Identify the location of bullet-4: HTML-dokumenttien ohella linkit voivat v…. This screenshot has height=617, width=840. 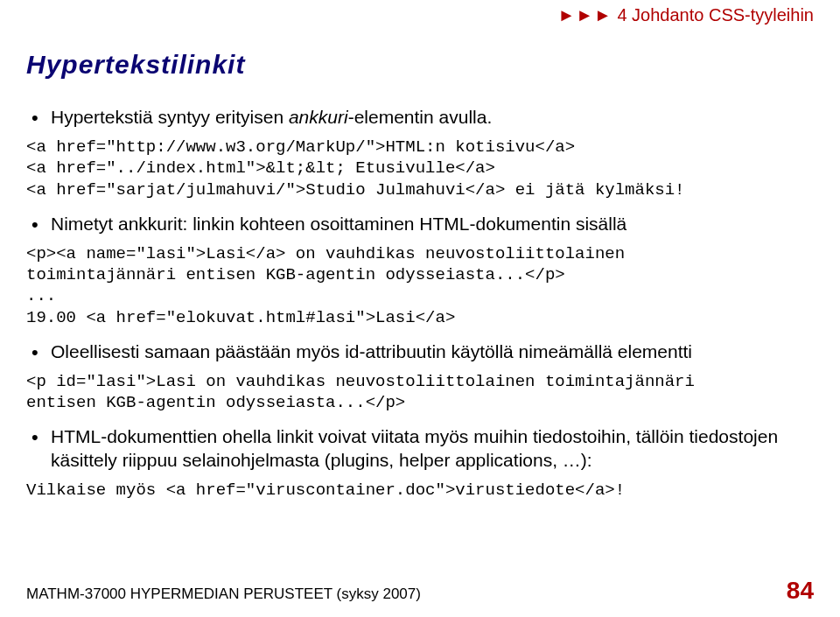
(420, 449).